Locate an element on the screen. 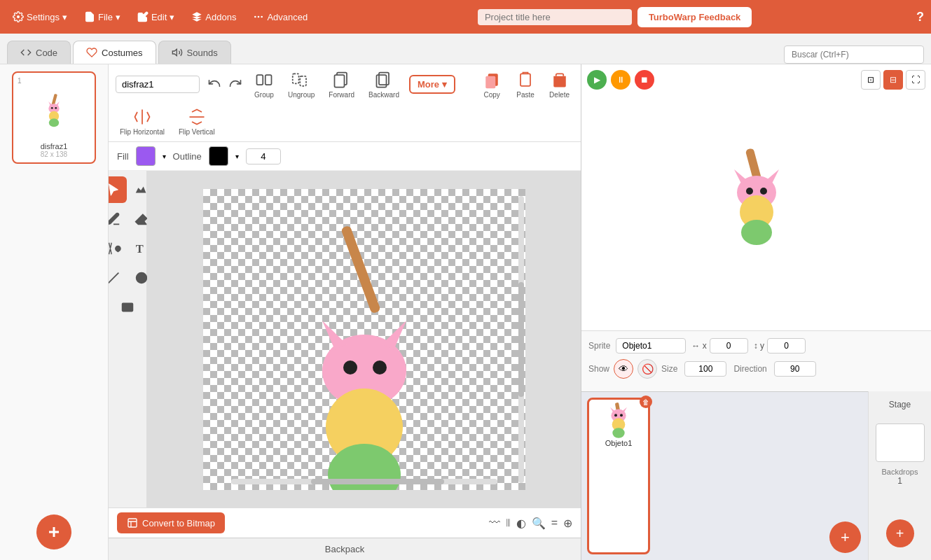  rect-tool-button is located at coordinates (127, 307).